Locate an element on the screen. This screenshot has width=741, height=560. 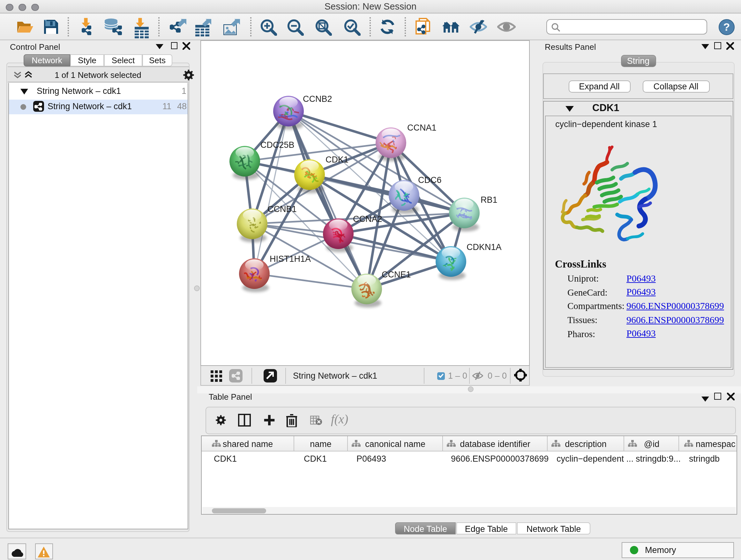
svg-text: CCNB2 is located at coordinates (318, 99).